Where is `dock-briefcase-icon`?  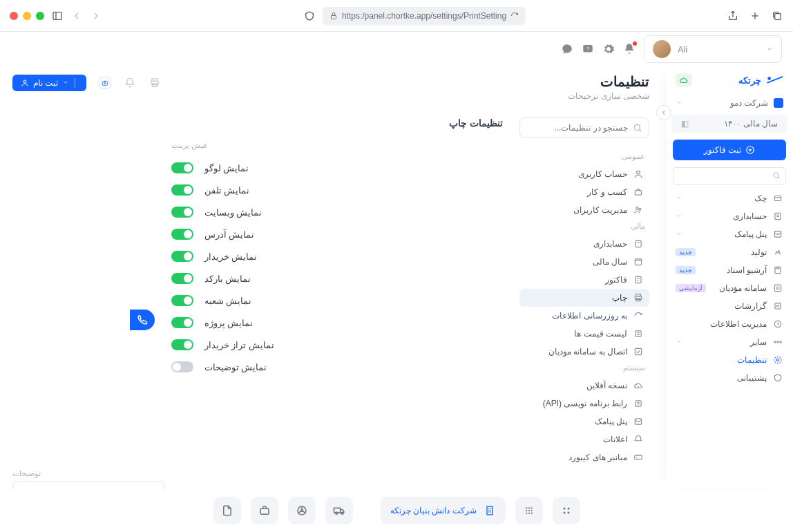 dock-briefcase-icon is located at coordinates (265, 511).